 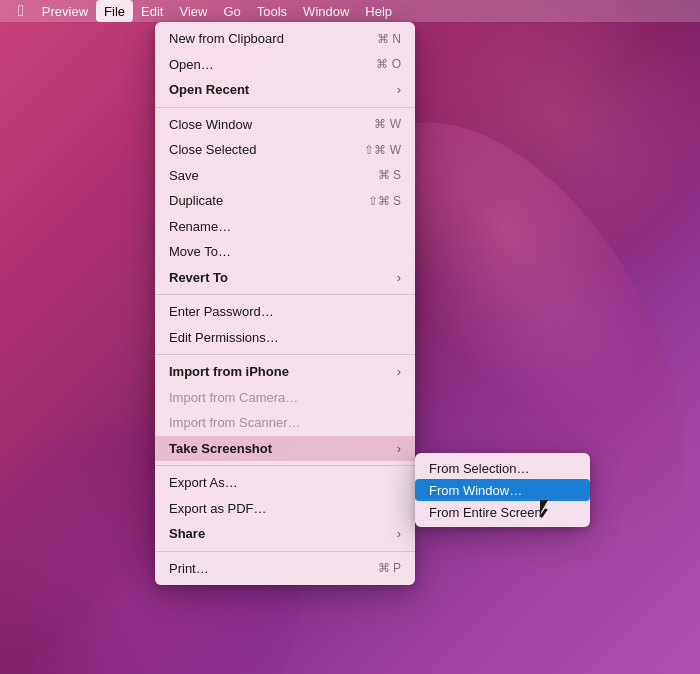 What do you see at coordinates (285, 338) in the screenshot?
I see `edit-permissions-item: Edit Permissions…` at bounding box center [285, 338].